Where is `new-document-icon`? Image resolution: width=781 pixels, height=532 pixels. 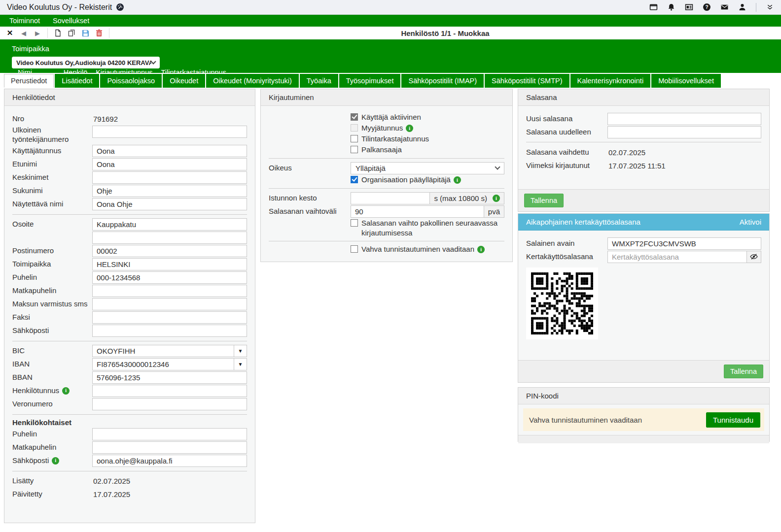 new-document-icon is located at coordinates (58, 33).